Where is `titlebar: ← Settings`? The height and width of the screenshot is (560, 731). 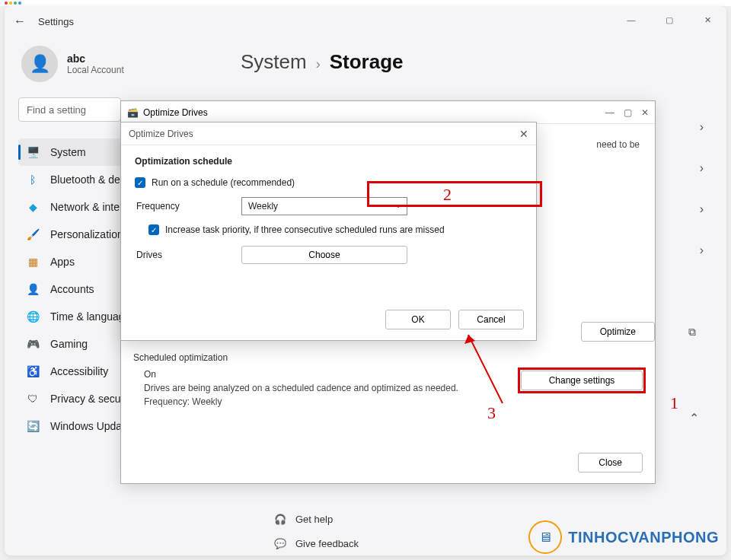
titlebar: ← Settings is located at coordinates (366, 21).